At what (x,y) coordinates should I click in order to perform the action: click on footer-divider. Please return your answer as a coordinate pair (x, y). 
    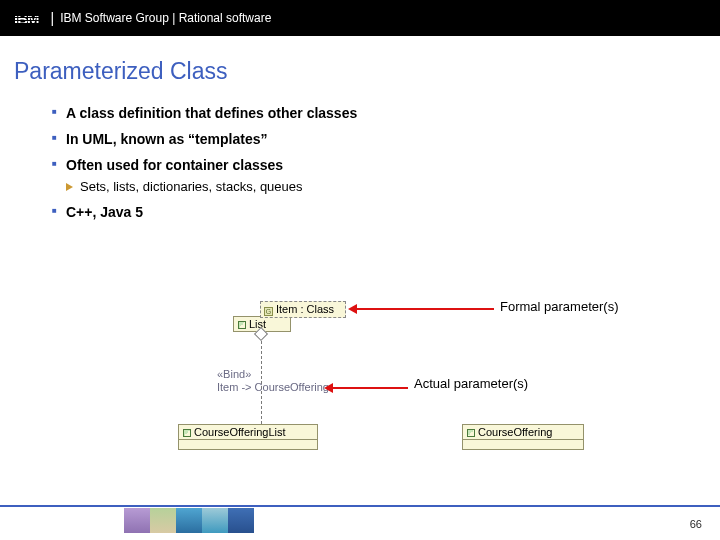
    Looking at the image, I should click on (360, 506).